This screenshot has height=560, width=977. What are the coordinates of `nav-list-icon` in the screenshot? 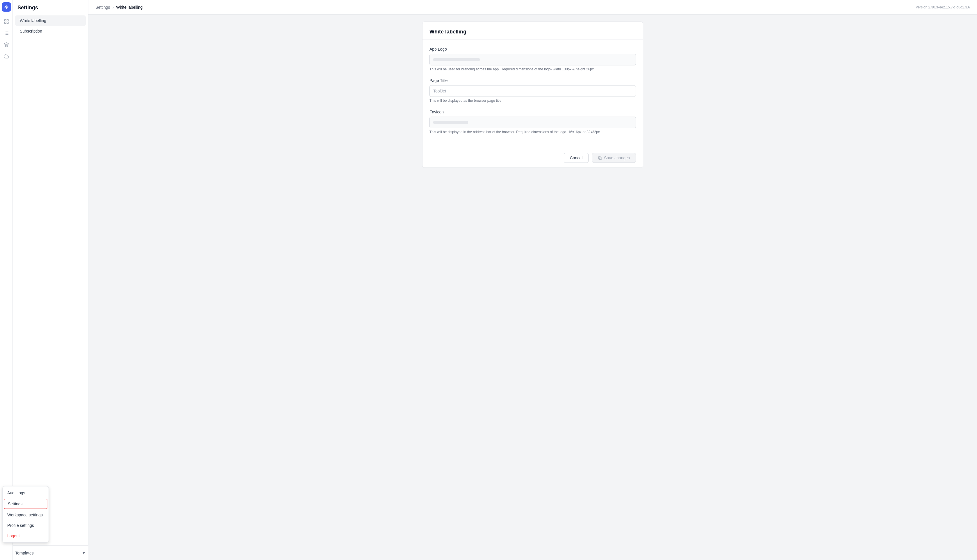 It's located at (6, 33).